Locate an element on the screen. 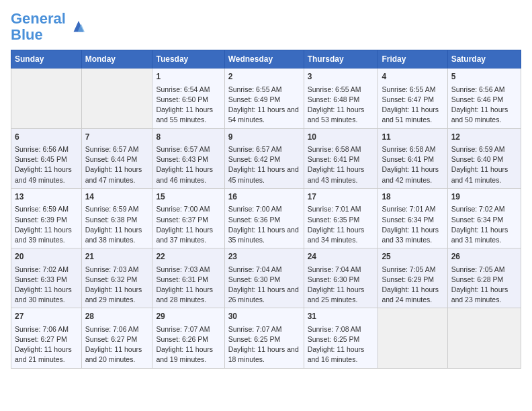 The height and width of the screenshot is (411, 532). calendar-cell: 31Sunrise: 7:08 AMSunset: 6:25 PMDayligh… is located at coordinates (341, 338).